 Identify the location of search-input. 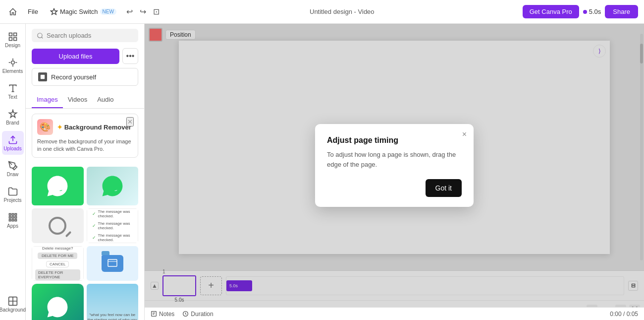
(90, 36).